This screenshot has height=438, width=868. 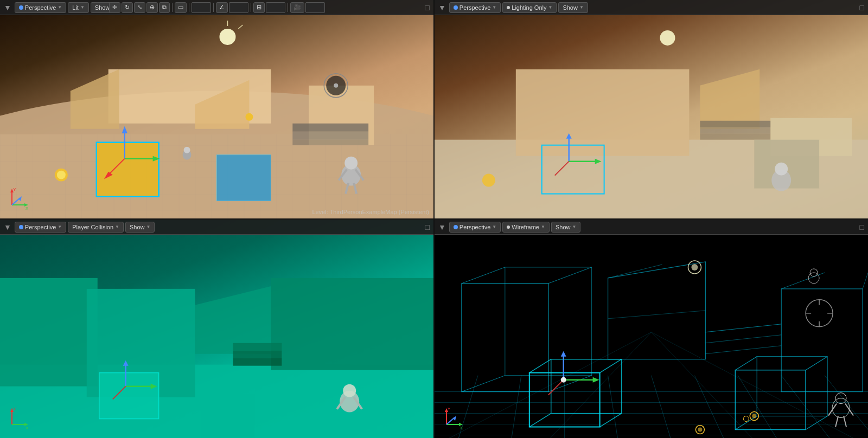 I want to click on vp3-perspective-btn: Perspective ▼, so click(x=40, y=227).